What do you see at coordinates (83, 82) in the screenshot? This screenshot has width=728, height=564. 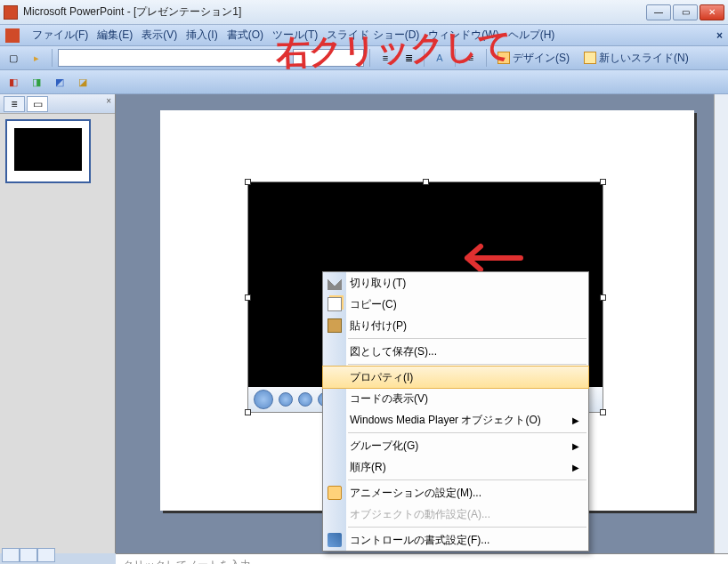 I see `tool-4: ◪` at bounding box center [83, 82].